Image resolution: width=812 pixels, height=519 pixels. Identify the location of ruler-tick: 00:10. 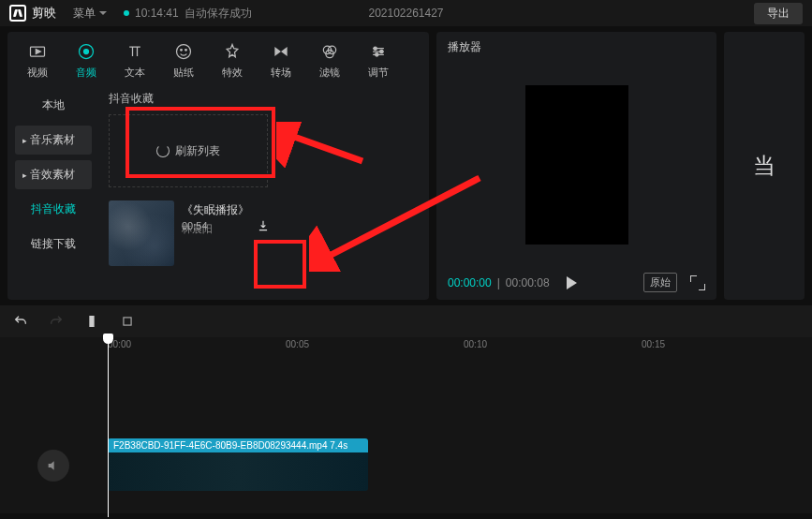
(476, 345).